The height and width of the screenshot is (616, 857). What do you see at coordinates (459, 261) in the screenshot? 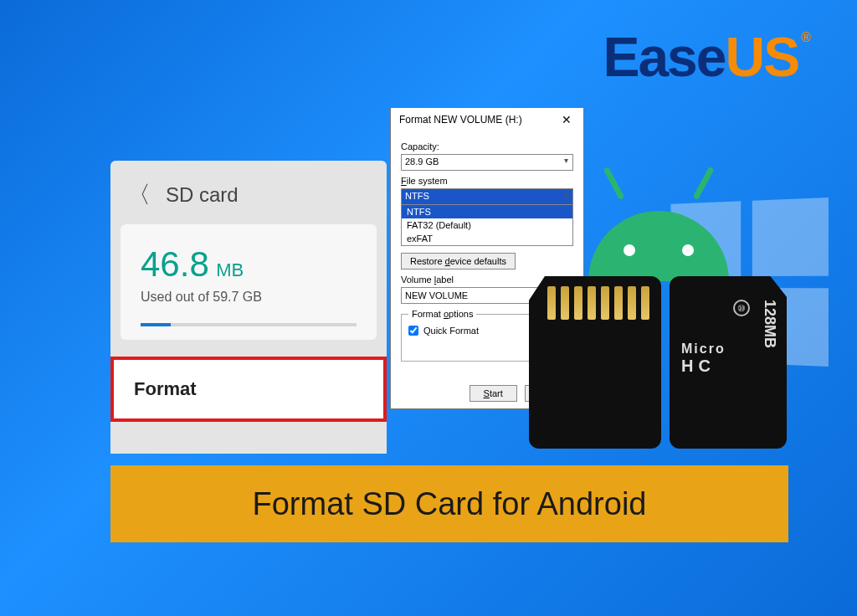
I see `restore-defaults-button: Restore device defaults` at bounding box center [459, 261].